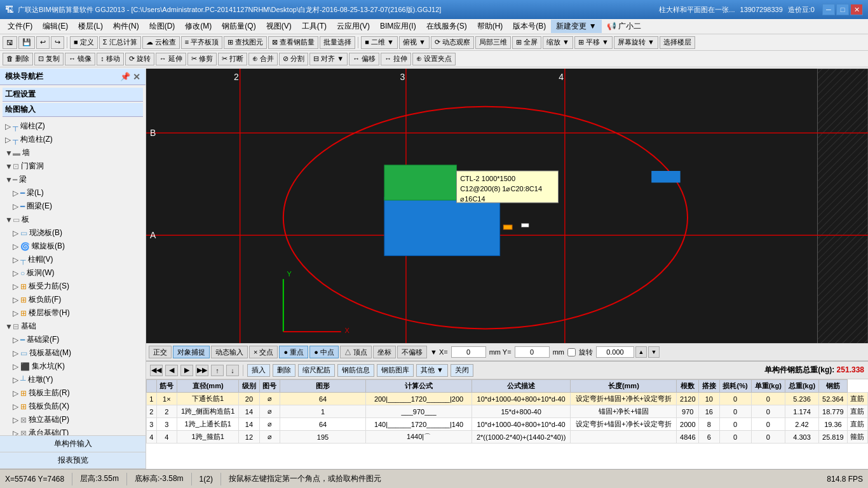 Image resolution: width=868 pixels, height=488 pixels. Describe the element at coordinates (379, 43) in the screenshot. I see `tb-2d: ■ 二维 ▼` at that location.